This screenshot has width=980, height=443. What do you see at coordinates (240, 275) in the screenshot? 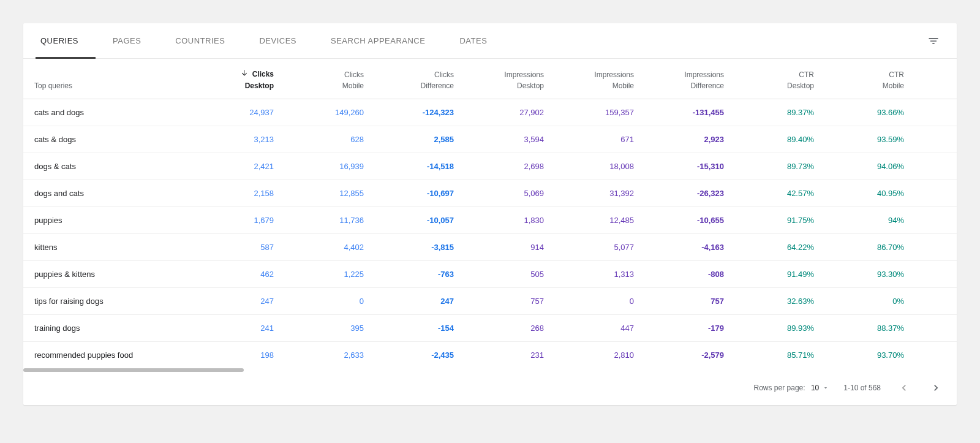
I see `cell-clicks-desktop: 462` at bounding box center [240, 275].